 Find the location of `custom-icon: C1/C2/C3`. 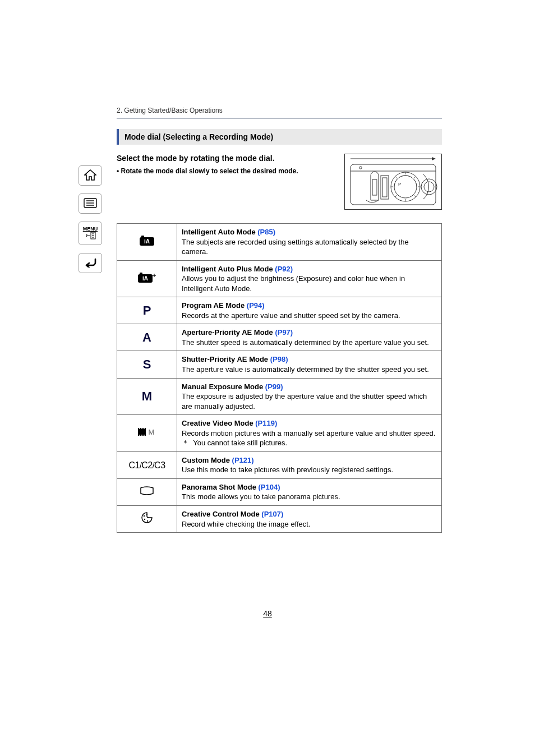

custom-icon: C1/C2/C3 is located at coordinates (147, 465).